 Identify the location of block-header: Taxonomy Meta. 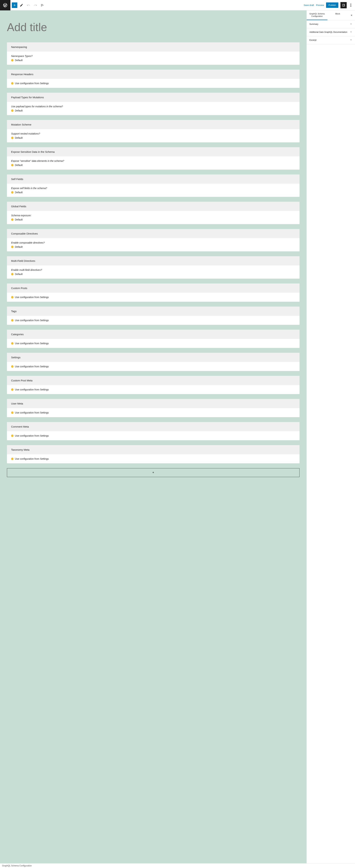
(153, 450).